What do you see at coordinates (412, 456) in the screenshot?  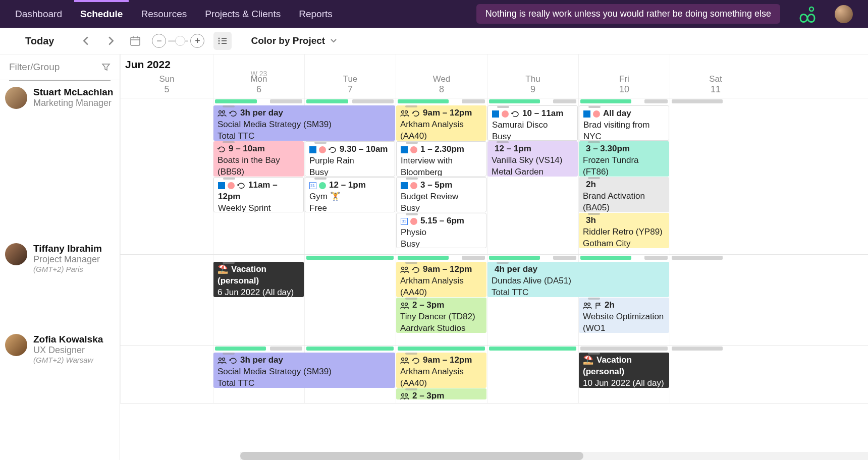 I see `scrollbar-thumb` at bounding box center [412, 456].